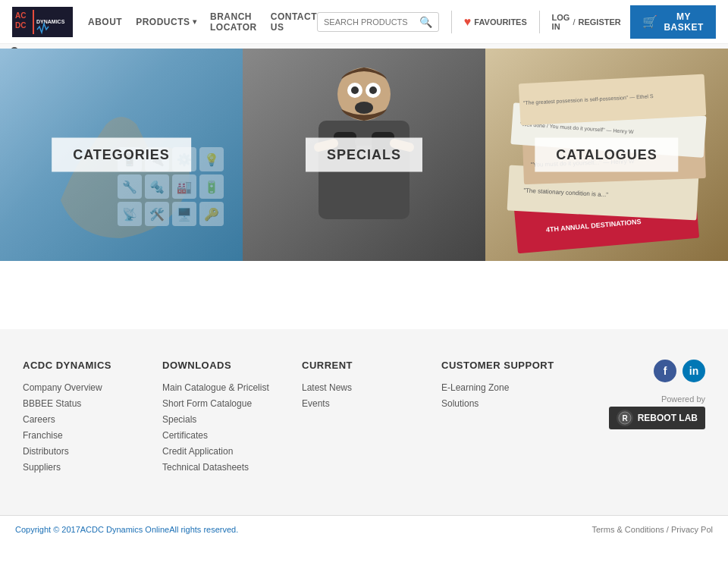 The height and width of the screenshot is (575, 728). Describe the element at coordinates (124, 529) in the screenshot. I see `company-link: ACDC Dynamics Online` at that location.